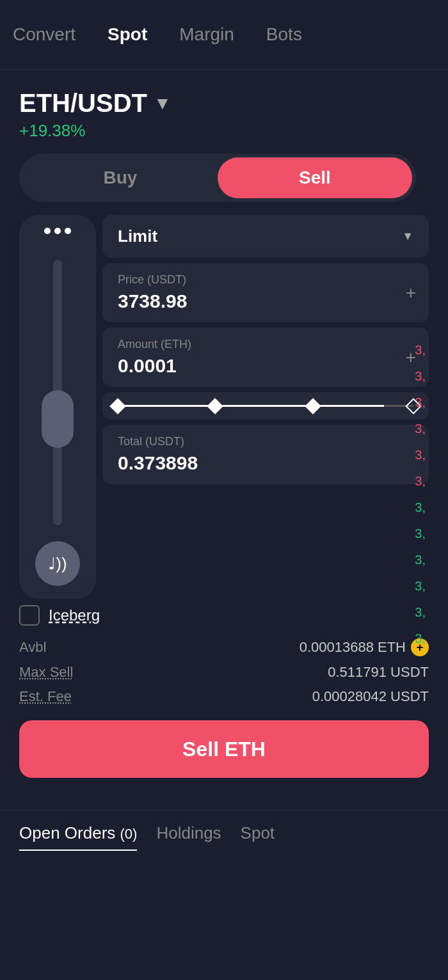  I want to click on order-book-right: 3, 3, 3, 3, 3, 3, 3, 3, 3, 3, 3, 3,, so click(406, 494).